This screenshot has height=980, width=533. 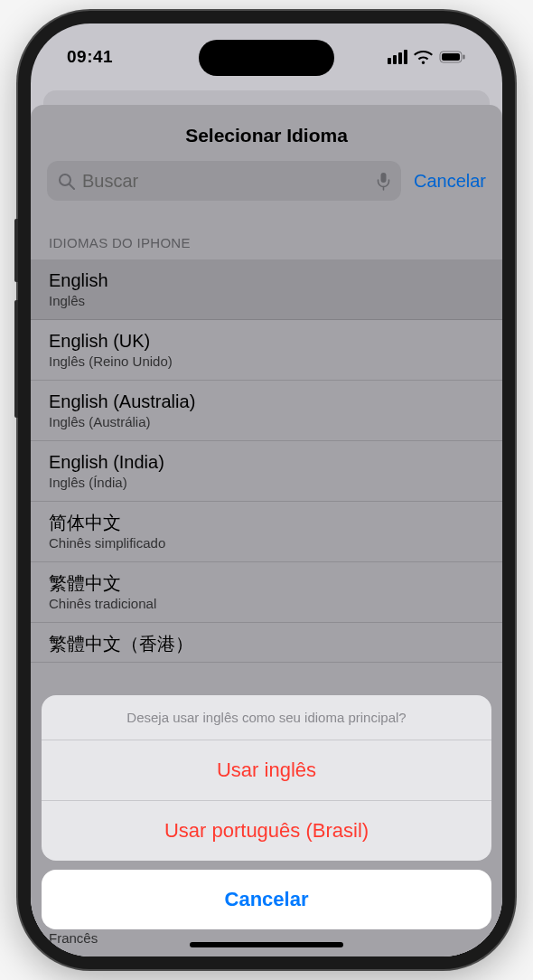 I want to click on language-row: English (India) Inglês (Índia), so click(x=266, y=472).